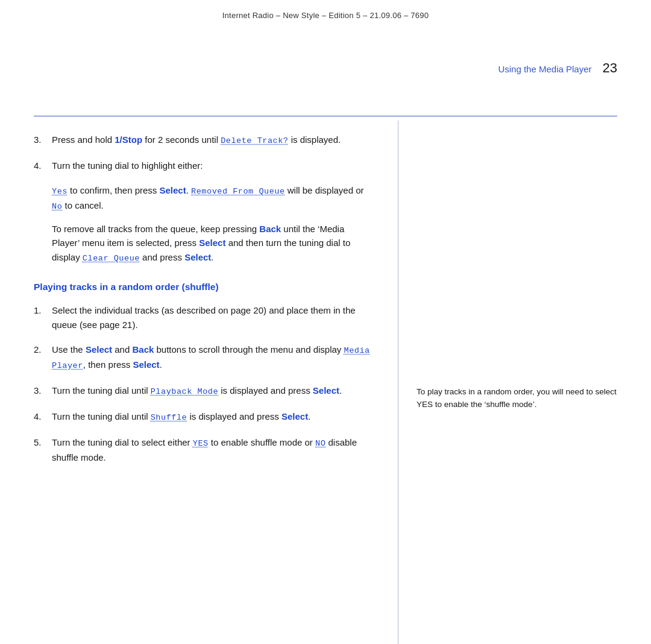  Describe the element at coordinates (57, 206) in the screenshot. I see `inline-mono: No` at that location.